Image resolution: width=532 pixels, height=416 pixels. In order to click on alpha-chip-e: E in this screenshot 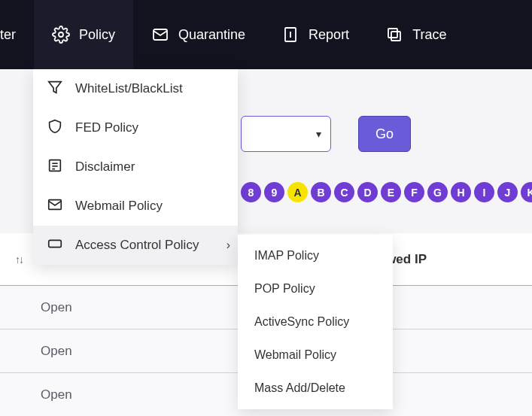, I will do `click(391, 193)`.